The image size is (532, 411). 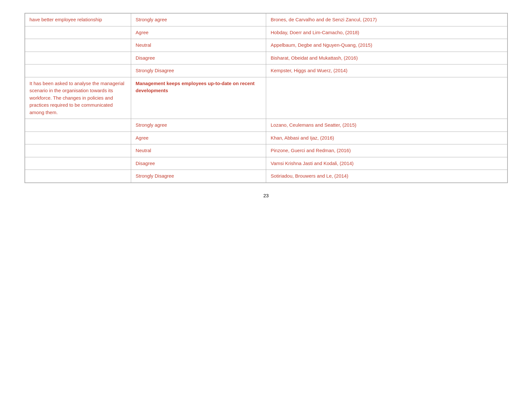 What do you see at coordinates (195, 87) in the screenshot?
I see `bold-heading: Management keeps employees up-to-date on…` at bounding box center [195, 87].